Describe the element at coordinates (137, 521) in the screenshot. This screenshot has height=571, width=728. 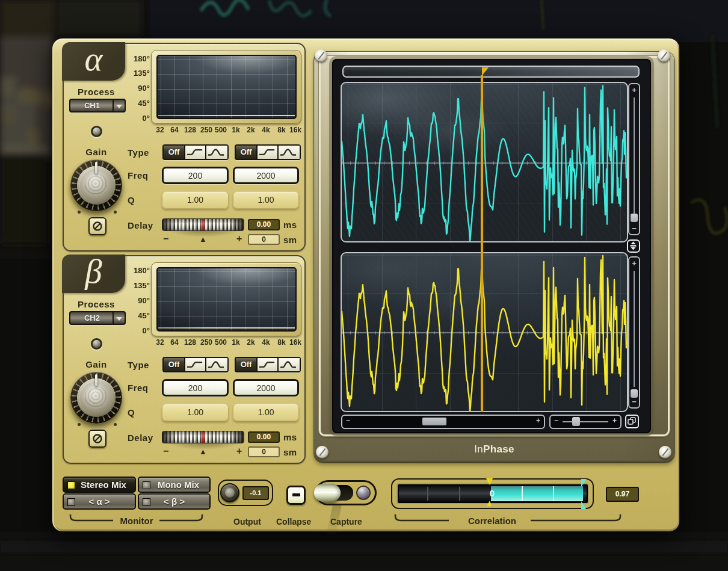
I see `svg-text: Monitor` at that location.